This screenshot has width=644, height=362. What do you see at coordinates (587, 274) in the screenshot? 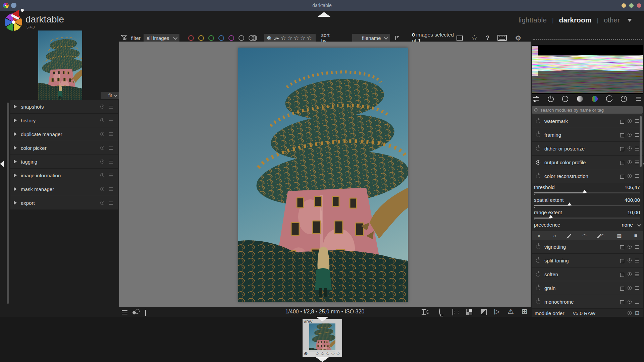
I see `module-soften: soften` at bounding box center [587, 274].